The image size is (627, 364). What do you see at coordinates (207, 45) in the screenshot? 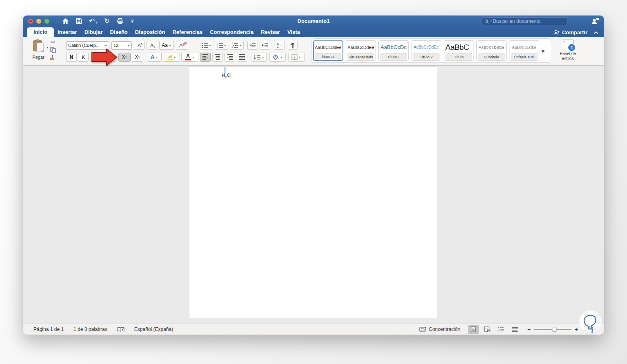
I see `bullets-button: ▼` at bounding box center [207, 45].